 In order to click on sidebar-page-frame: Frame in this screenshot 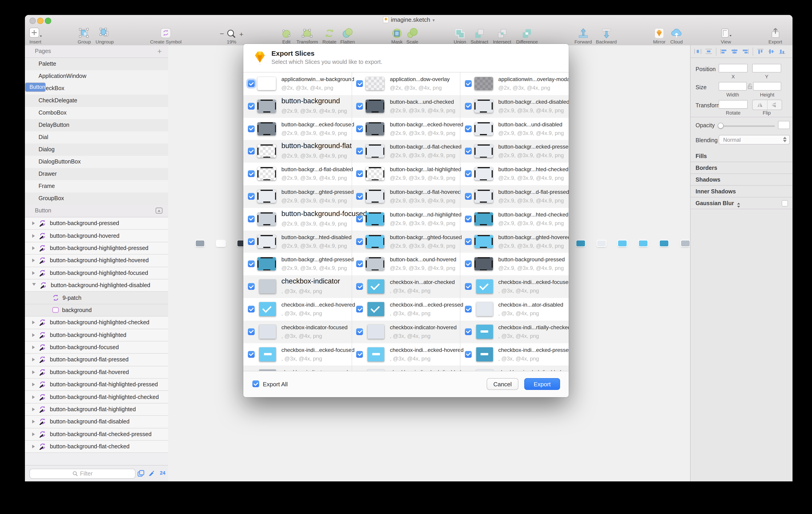, I will do `click(96, 186)`.